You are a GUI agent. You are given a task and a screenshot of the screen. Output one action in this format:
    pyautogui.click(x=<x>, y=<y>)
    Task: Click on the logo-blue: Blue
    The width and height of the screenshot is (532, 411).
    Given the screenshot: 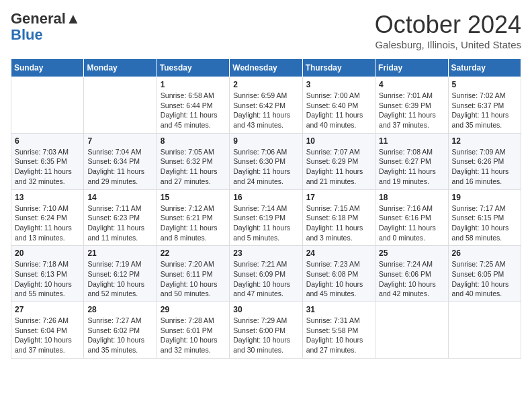 What is the action you would take?
    pyautogui.click(x=27, y=35)
    